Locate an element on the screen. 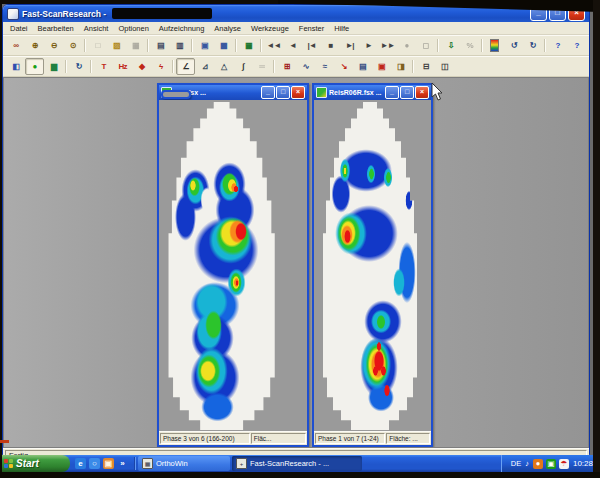 The image size is (600, 478). first-frame-icon: |◄ is located at coordinates (312, 46).